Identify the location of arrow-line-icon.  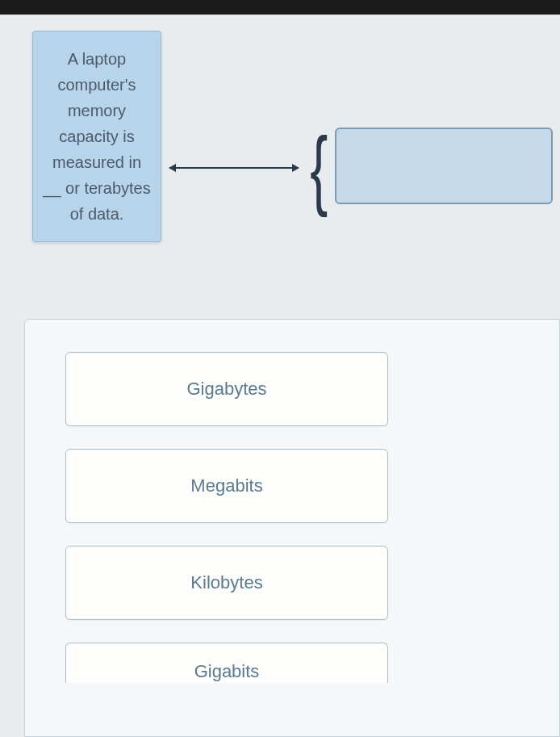
(234, 168).